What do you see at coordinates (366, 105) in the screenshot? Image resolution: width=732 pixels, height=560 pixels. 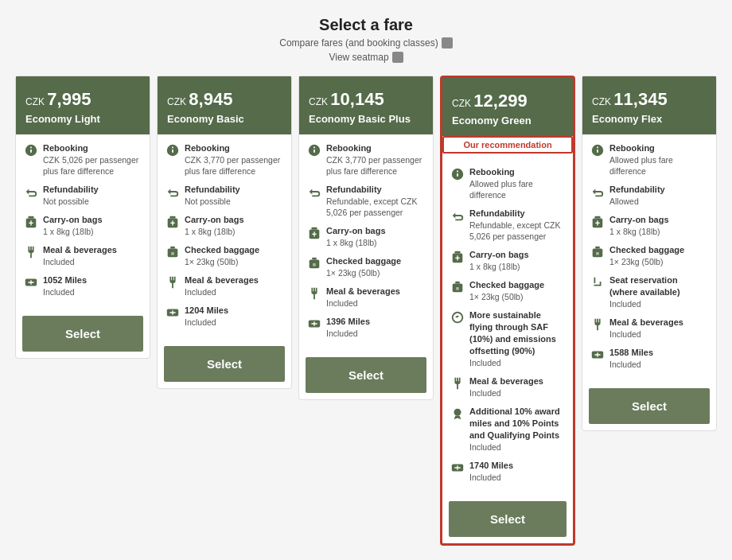 I see `card-header-economy-basic-plus: CZK 10,145Economy Basic Plus` at bounding box center [366, 105].